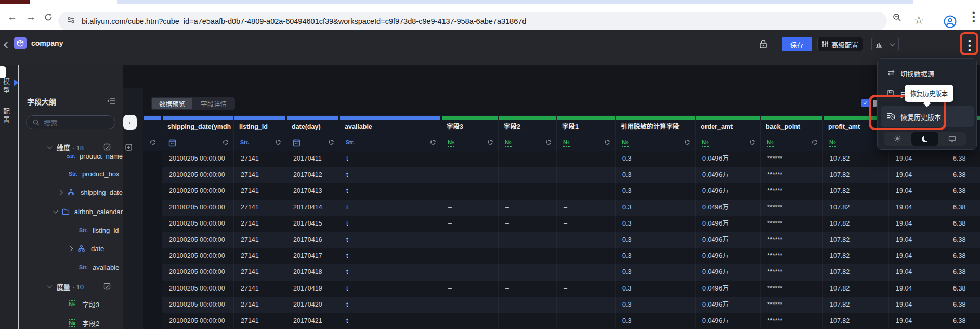 The width and height of the screenshot is (980, 329). What do you see at coordinates (6, 87) in the screenshot?
I see `vertical-tab-model: 模型` at bounding box center [6, 87].